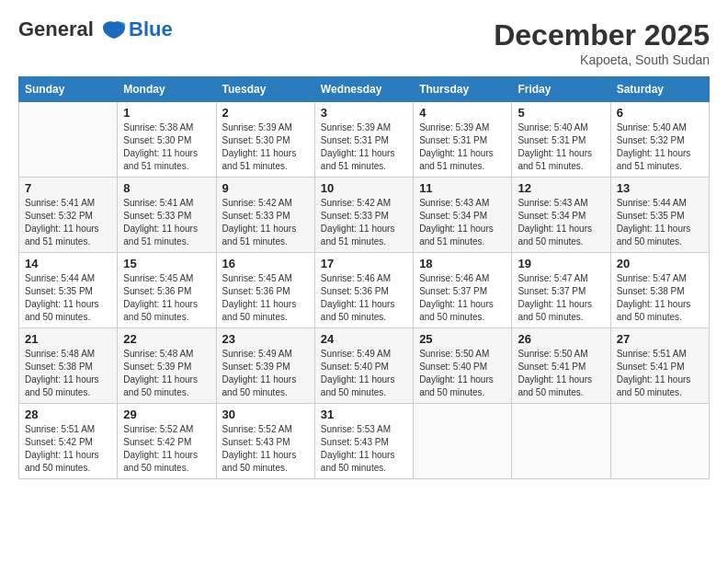 This screenshot has height=563, width=728. What do you see at coordinates (167, 140) in the screenshot?
I see `day-cell: 1Sunrise: 5:38 AM Sunset: 5:30 PM Daylig…` at bounding box center [167, 140].